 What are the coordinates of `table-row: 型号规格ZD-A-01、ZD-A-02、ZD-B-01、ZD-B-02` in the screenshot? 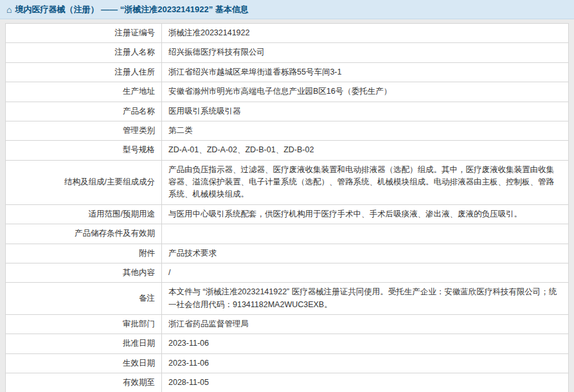 It's located at (287, 150).